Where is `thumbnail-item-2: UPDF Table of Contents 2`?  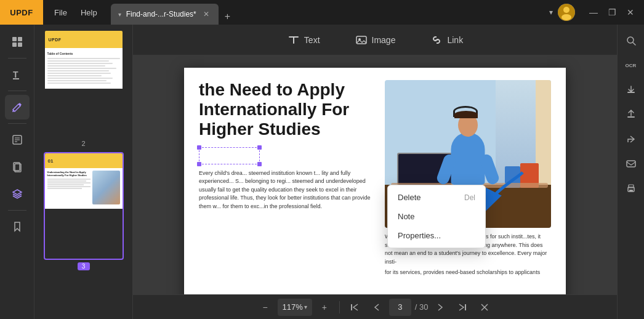
thumbnail-item-2: UPDF Table of Contents 2 is located at coordinates (84, 89).